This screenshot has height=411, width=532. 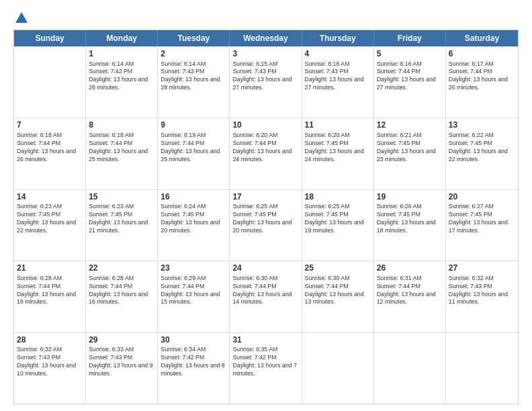 What do you see at coordinates (482, 269) in the screenshot?
I see `day-number: 27` at bounding box center [482, 269].